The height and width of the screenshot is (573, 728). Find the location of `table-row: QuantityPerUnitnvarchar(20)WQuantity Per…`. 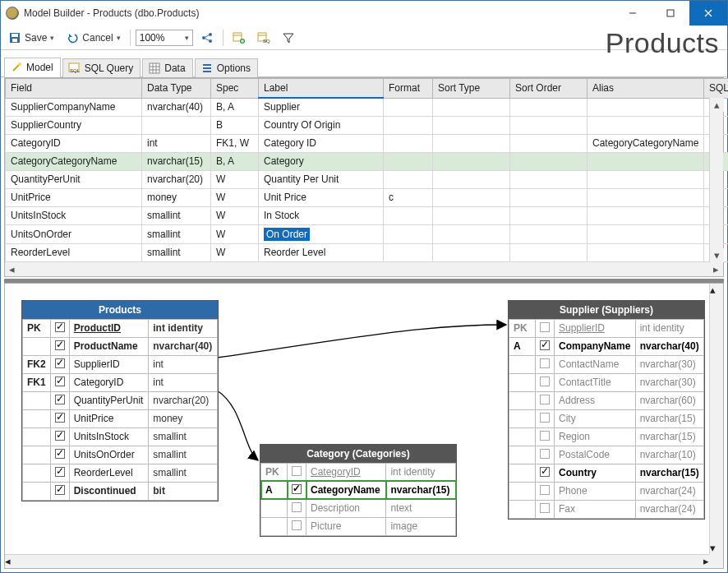

table-row: QuantityPerUnitnvarchar(20)WQuantity Per… is located at coordinates (367, 179).